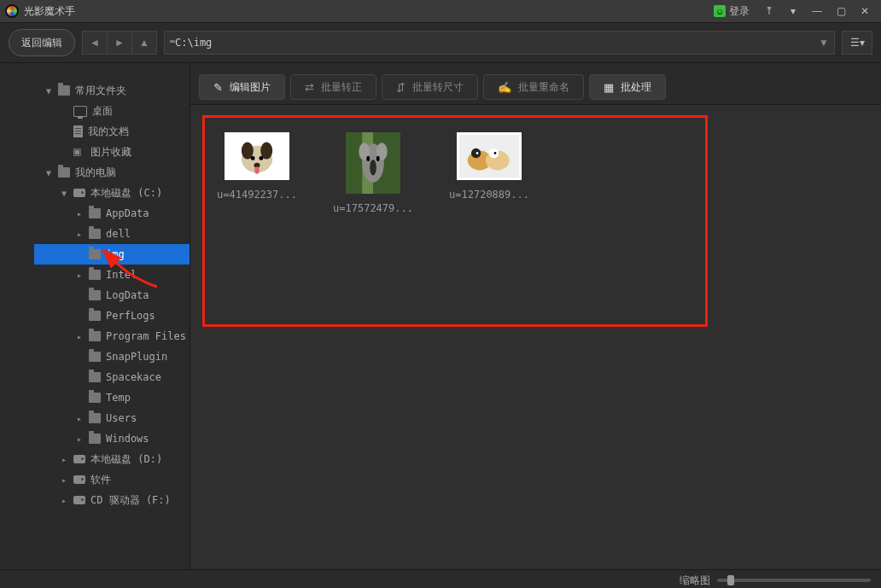 Image resolution: width=881 pixels, height=588 pixels. I want to click on close-button: ✕, so click(865, 11).